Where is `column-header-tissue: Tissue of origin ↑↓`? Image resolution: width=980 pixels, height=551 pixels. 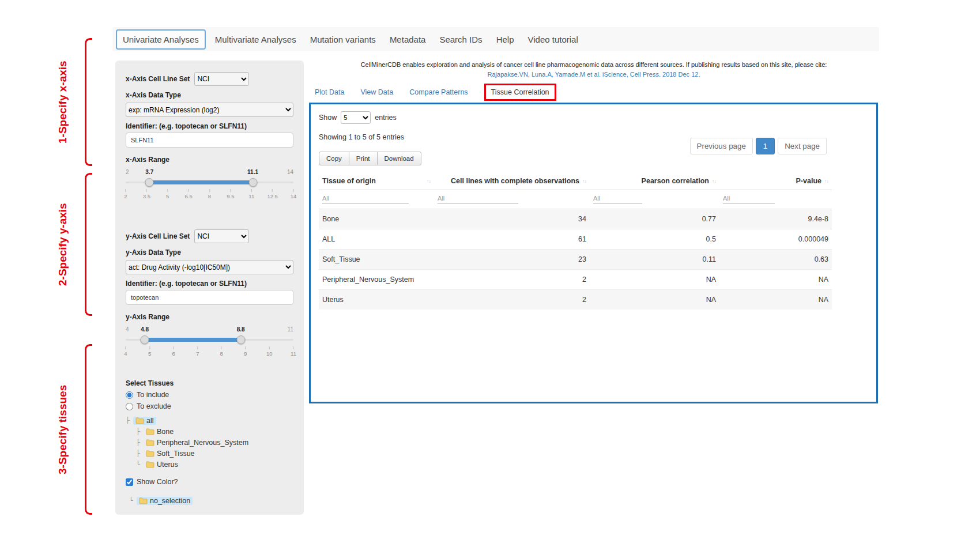
column-header-tissue: Tissue of origin ↑↓ is located at coordinates (376, 181).